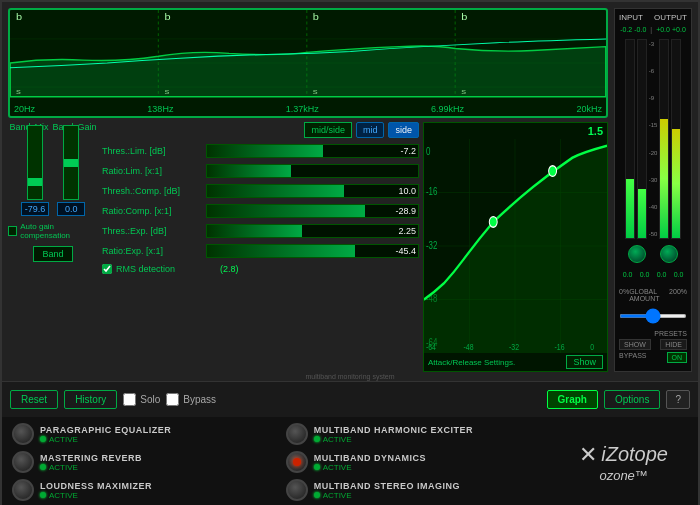 This screenshot has height=505, width=700. Describe the element at coordinates (584, 362) in the screenshot. I see `show-button: Show` at that location.